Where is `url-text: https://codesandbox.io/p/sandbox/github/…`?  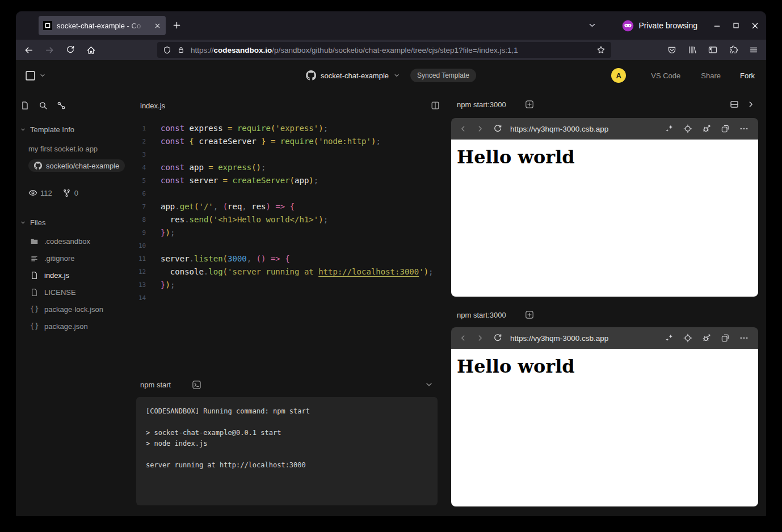
url-text: https://codesandbox.io/p/sandbox/github/… is located at coordinates (390, 50).